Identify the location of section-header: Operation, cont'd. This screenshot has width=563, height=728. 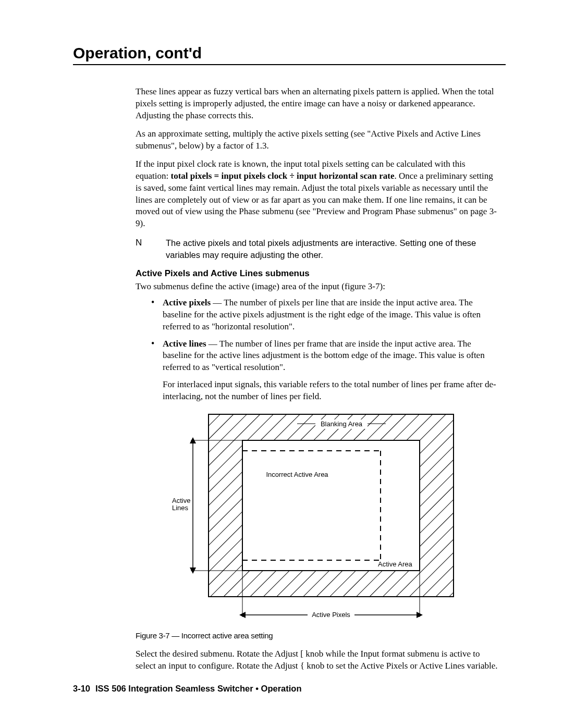
(289, 53).